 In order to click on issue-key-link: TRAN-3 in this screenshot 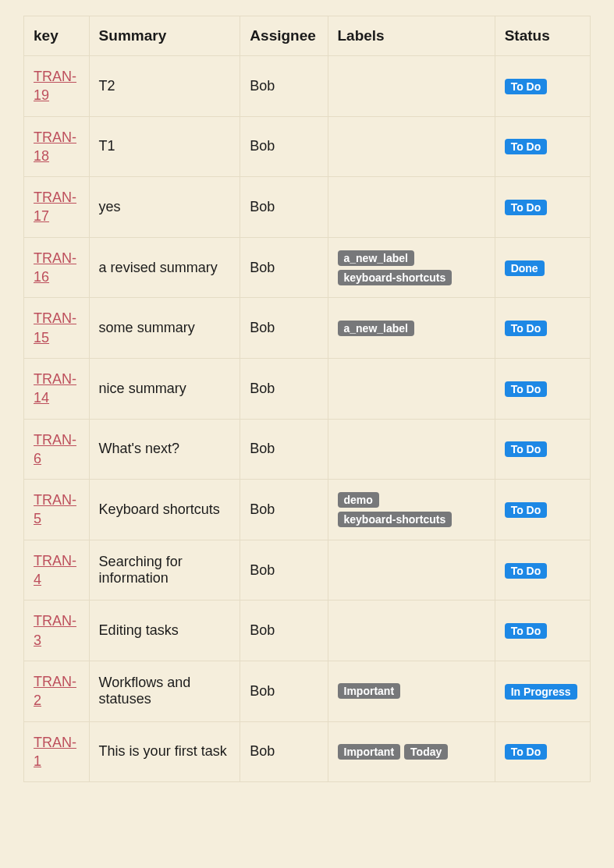, I will do `click(56, 630)`.